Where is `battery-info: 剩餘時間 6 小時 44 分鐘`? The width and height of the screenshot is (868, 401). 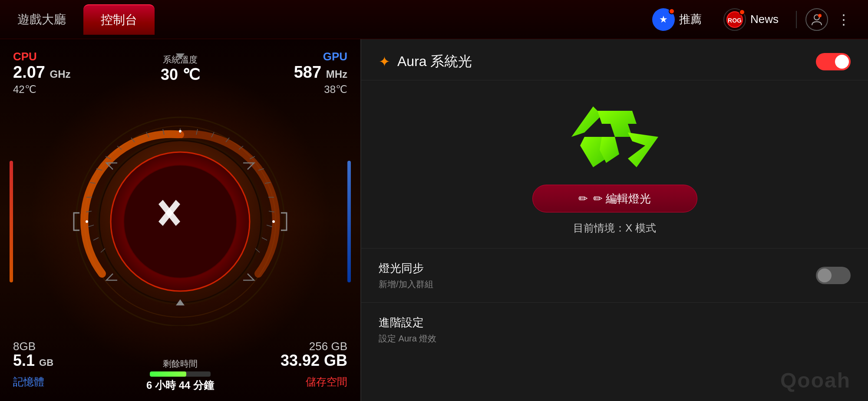 battery-info: 剩餘時間 6 小時 44 分鐘 is located at coordinates (180, 375).